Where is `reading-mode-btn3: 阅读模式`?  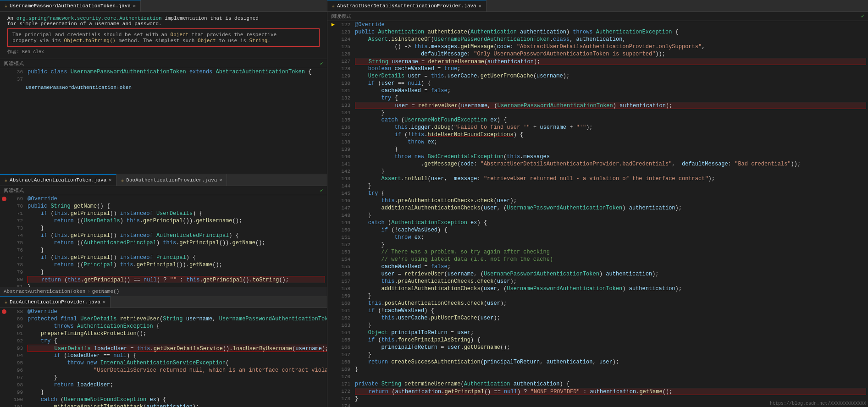 reading-mode-btn3: 阅读模式 is located at coordinates (341, 16).